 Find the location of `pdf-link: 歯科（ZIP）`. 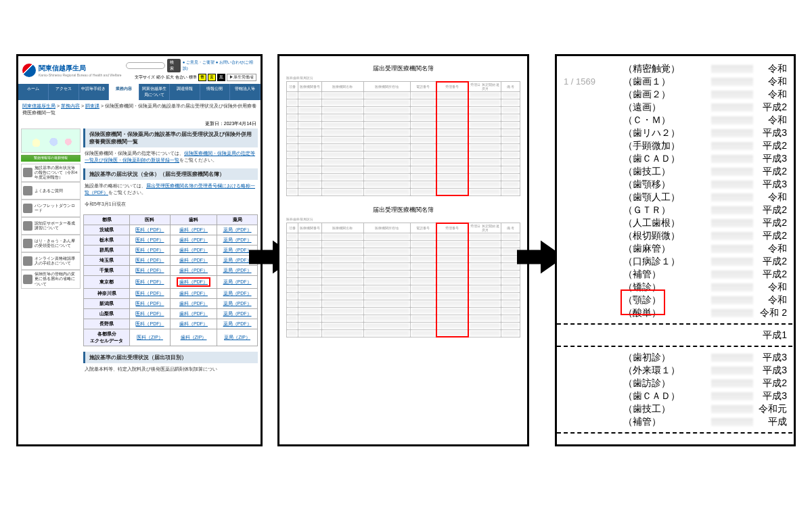

pdf-link: 歯科（ZIP） is located at coordinates (194, 337).